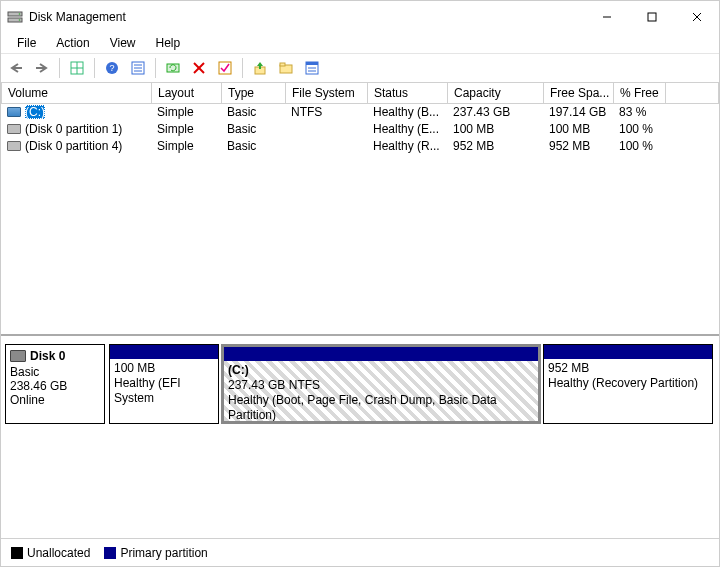  Describe the element at coordinates (628, 384) in the screenshot. I see `partition-status: Healthy (Recovery Partition)` at that location.